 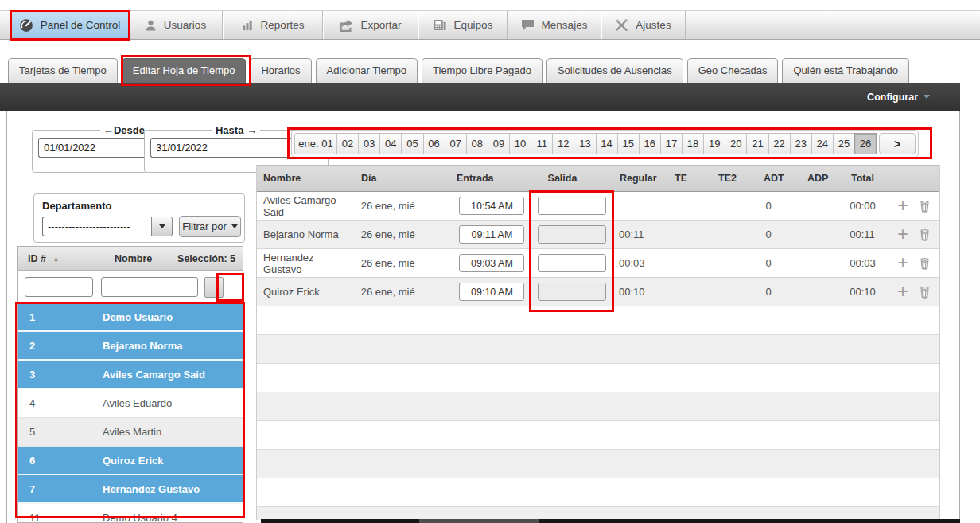 What do you see at coordinates (391, 143) in the screenshot?
I see `day-button-04: 04` at bounding box center [391, 143].